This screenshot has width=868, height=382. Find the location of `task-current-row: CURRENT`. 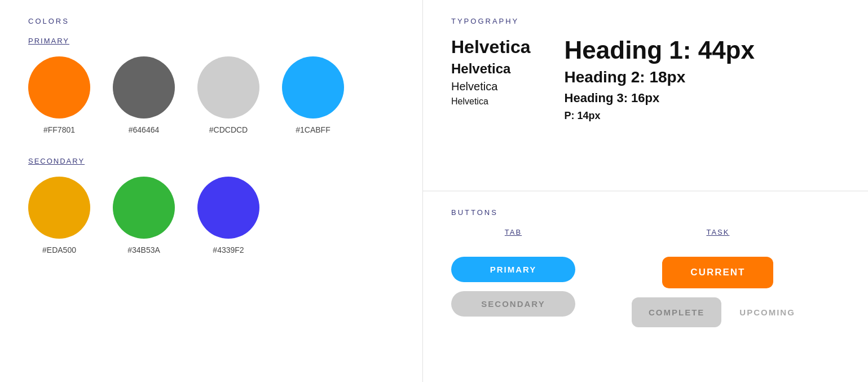

task-current-row: CURRENT is located at coordinates (717, 273).